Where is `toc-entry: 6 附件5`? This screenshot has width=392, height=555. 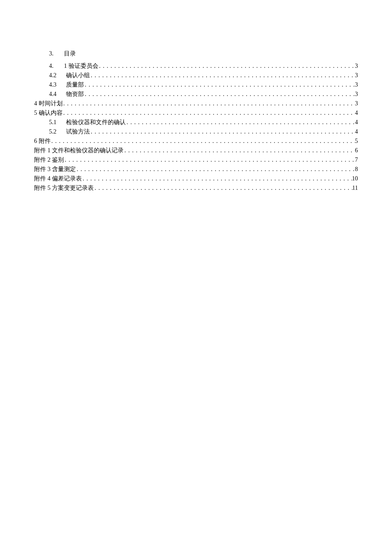 toc-entry: 6 附件5 is located at coordinates (196, 141).